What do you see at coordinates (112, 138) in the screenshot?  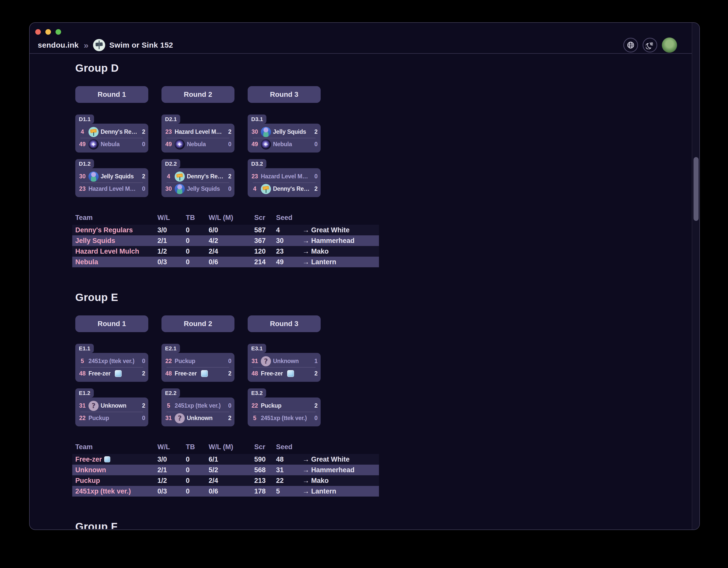 I see `match-card: 4Denny's Re…249Nebula0` at bounding box center [112, 138].